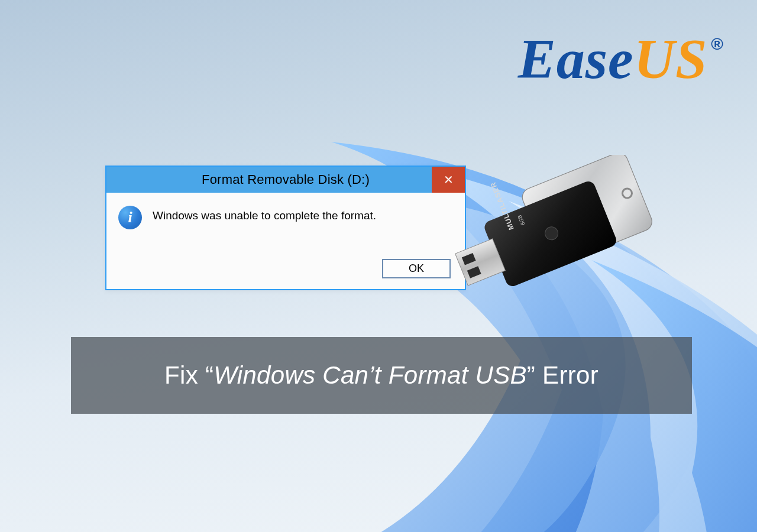  I want to click on dialog-title: Format Removable Disk (D:), so click(286, 180).